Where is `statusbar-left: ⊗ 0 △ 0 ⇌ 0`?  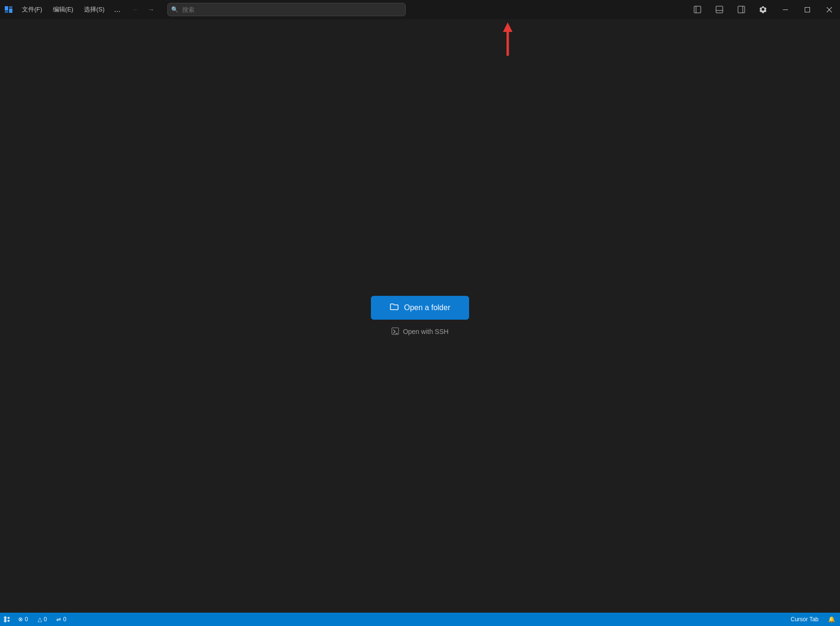 statusbar-left: ⊗ 0 △ 0 ⇌ 0 is located at coordinates (35, 619).